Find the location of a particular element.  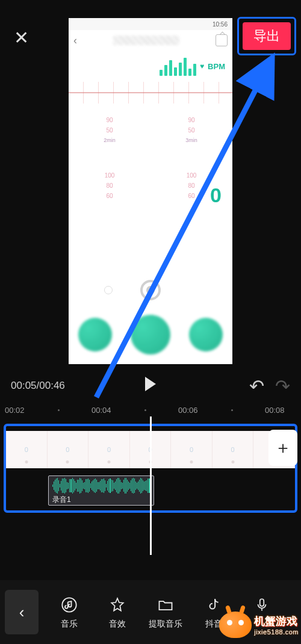

preview-title is located at coordinates (146, 40).